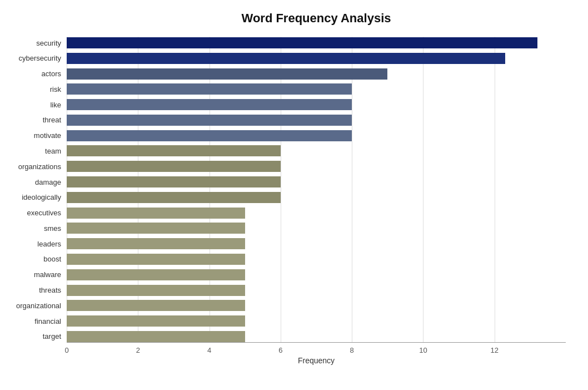  I want to click on x-tick-label: 4, so click(209, 350).